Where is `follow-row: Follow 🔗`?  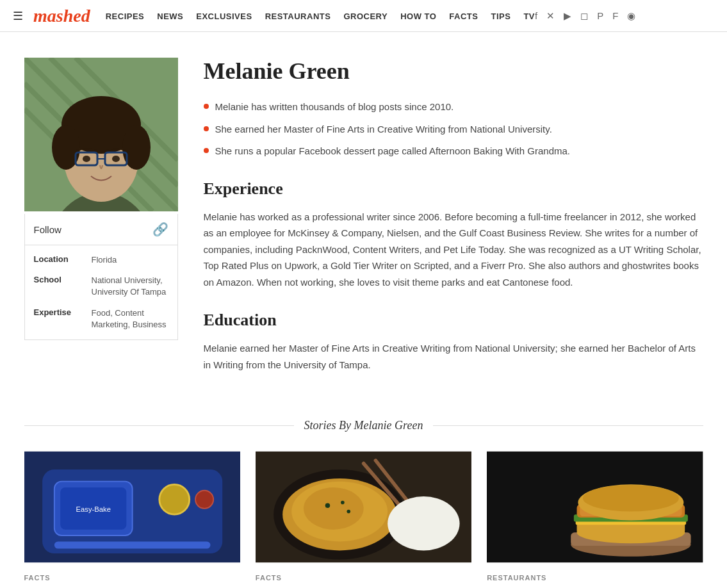
follow-row: Follow 🔗 is located at coordinates (101, 229).